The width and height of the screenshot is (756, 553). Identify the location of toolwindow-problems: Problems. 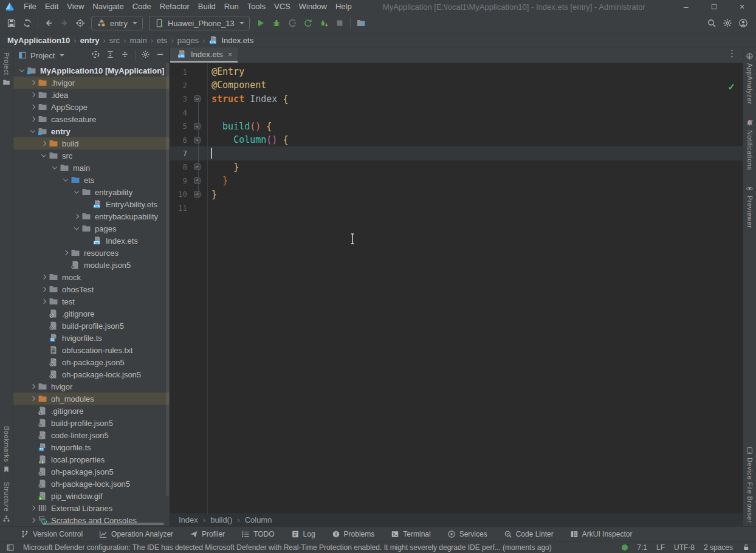
(354, 534).